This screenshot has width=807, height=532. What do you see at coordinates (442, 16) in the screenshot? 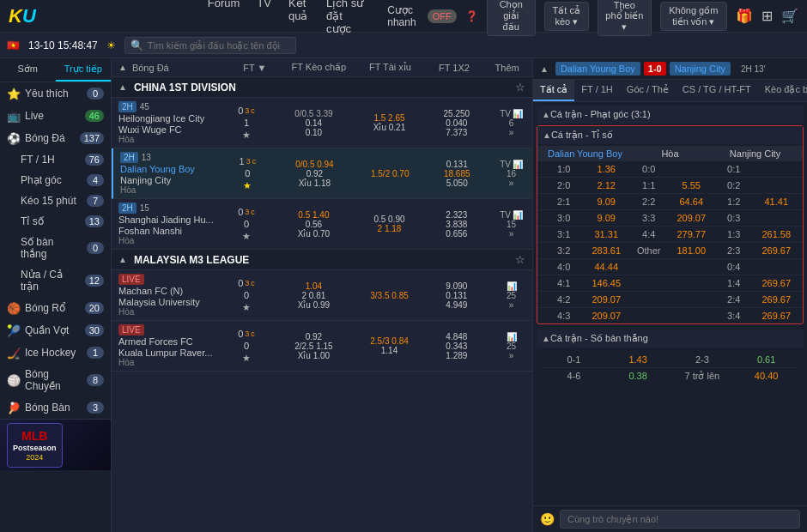
I see `toggle-off: OFF` at bounding box center [442, 16].